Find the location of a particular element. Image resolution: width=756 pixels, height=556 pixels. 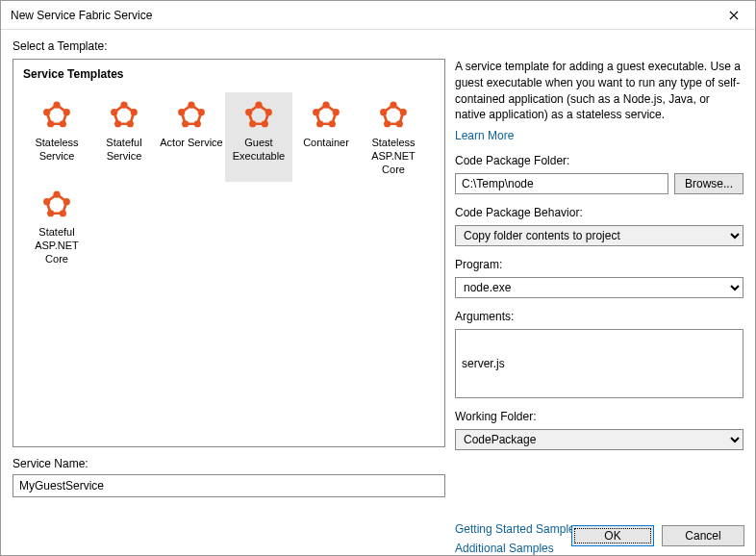

service-name-input is located at coordinates (229, 486).